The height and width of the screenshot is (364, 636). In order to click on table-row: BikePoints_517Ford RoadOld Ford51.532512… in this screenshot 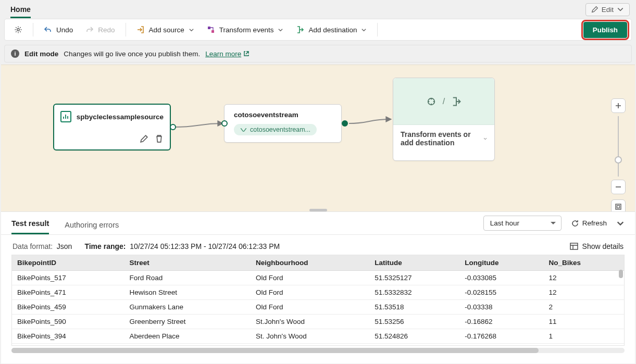, I will do `click(318, 278)`.